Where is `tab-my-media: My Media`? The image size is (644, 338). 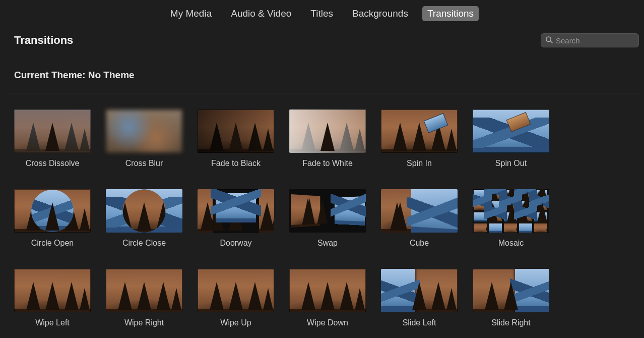
tab-my-media: My Media is located at coordinates (191, 14).